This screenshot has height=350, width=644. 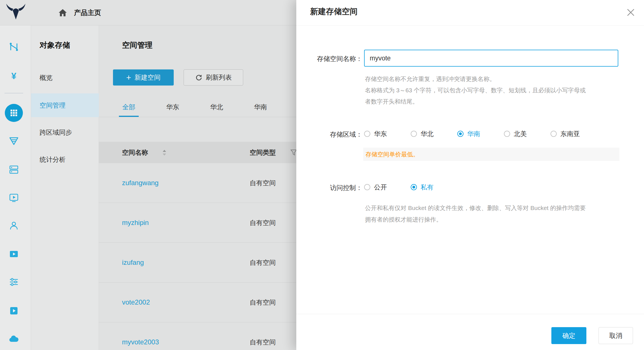 What do you see at coordinates (65, 159) in the screenshot?
I see `sidebar-item-statistics: 统计分析` at bounding box center [65, 159].